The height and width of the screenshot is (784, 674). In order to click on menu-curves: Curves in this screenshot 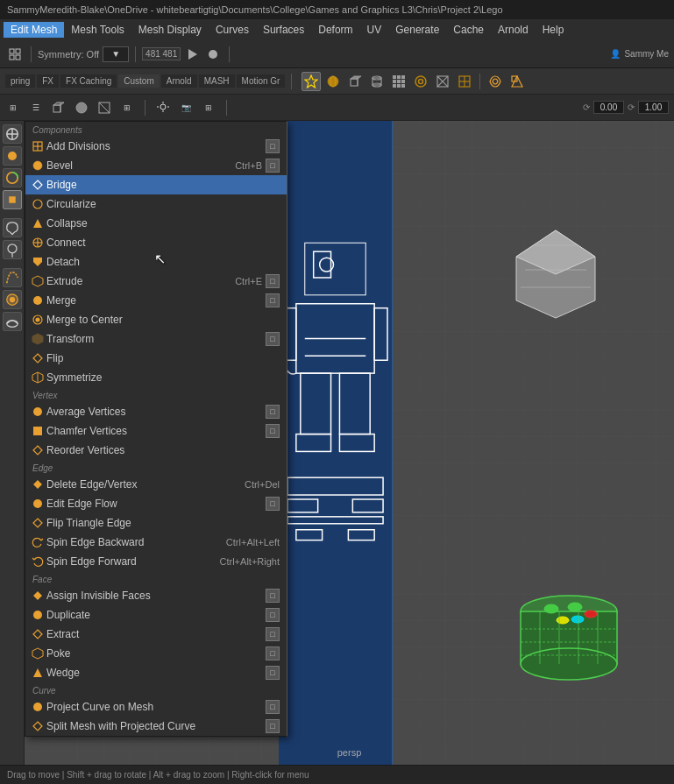, I will do `click(232, 30)`.